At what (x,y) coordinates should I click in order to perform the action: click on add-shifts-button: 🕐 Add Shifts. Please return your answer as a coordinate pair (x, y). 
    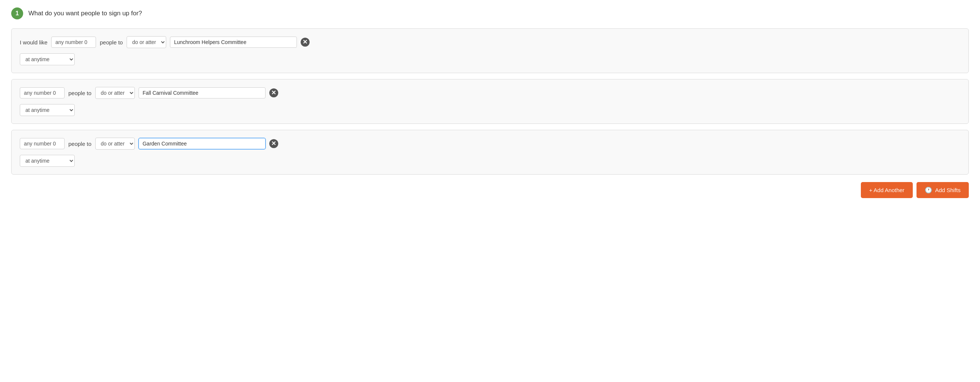
    Looking at the image, I should click on (943, 190).